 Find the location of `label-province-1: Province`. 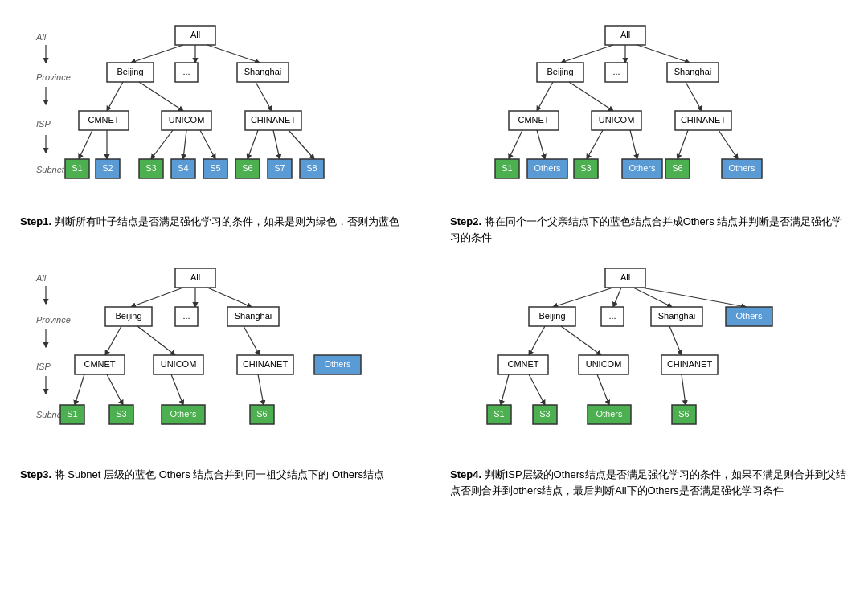

label-province-1: Province is located at coordinates (53, 77).